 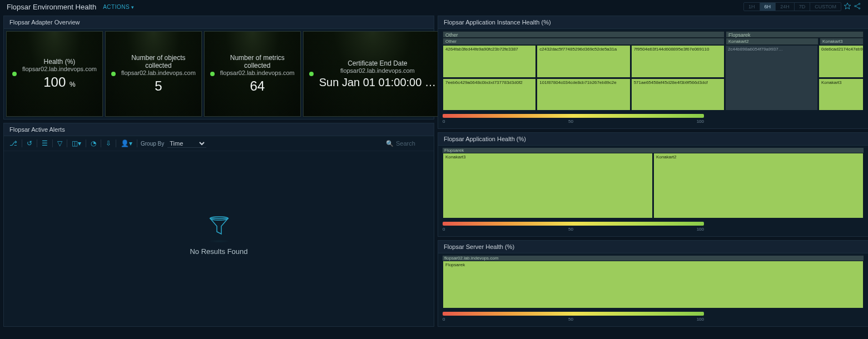 I want to click on group-server: flopsar02.lab.indevops.com, so click(x=653, y=258).